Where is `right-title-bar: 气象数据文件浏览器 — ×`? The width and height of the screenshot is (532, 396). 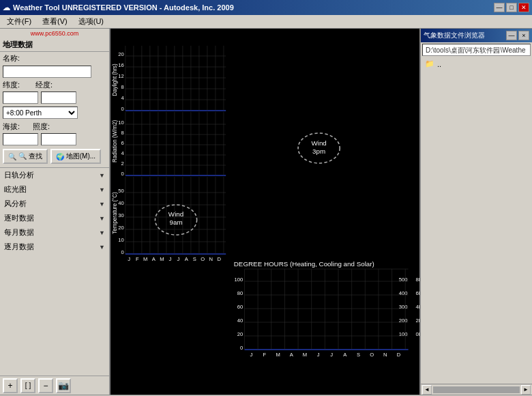
right-title-bar: 气象数据文件浏览器 — × is located at coordinates (476, 36).